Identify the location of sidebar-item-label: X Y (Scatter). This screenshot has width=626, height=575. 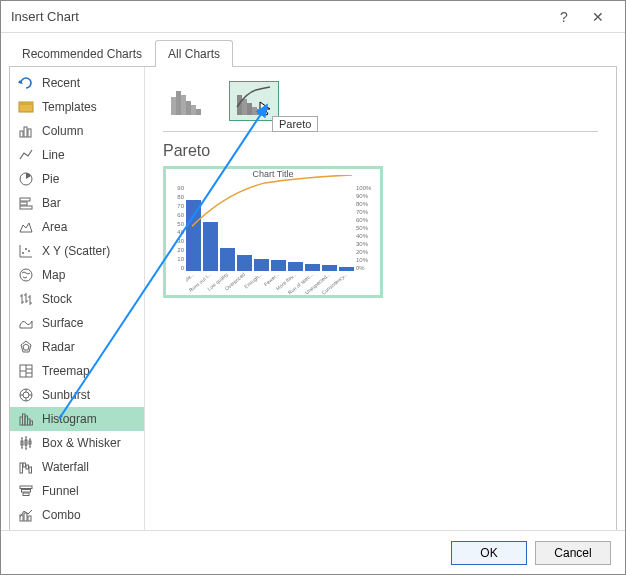
(76, 251).